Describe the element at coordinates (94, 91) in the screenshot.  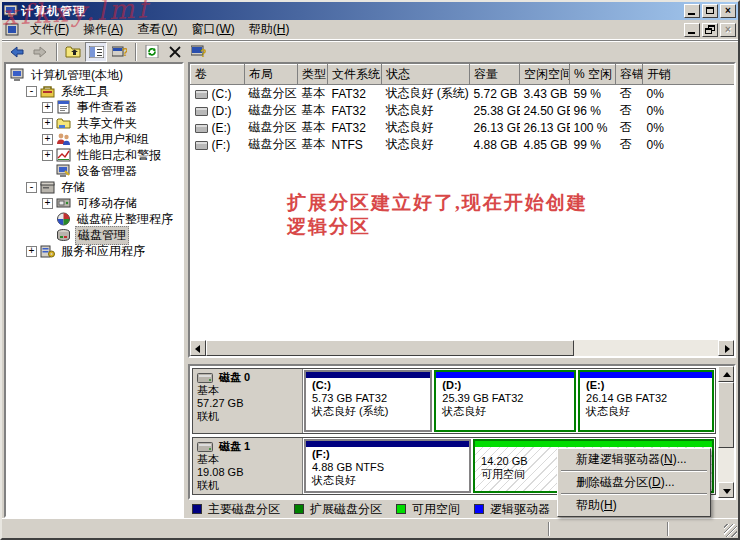
I see `sidebar-item-system-tools: - 系统工具` at that location.